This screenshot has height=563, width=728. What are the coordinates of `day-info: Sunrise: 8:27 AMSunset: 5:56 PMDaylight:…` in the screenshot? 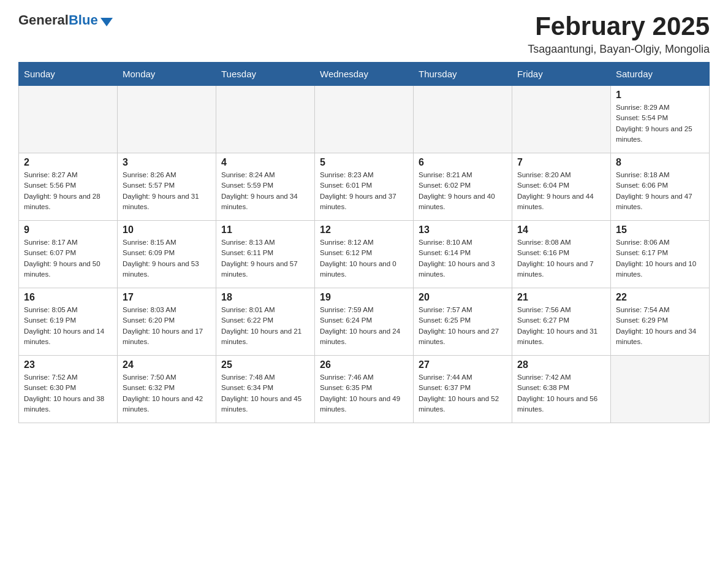 It's located at (68, 191).